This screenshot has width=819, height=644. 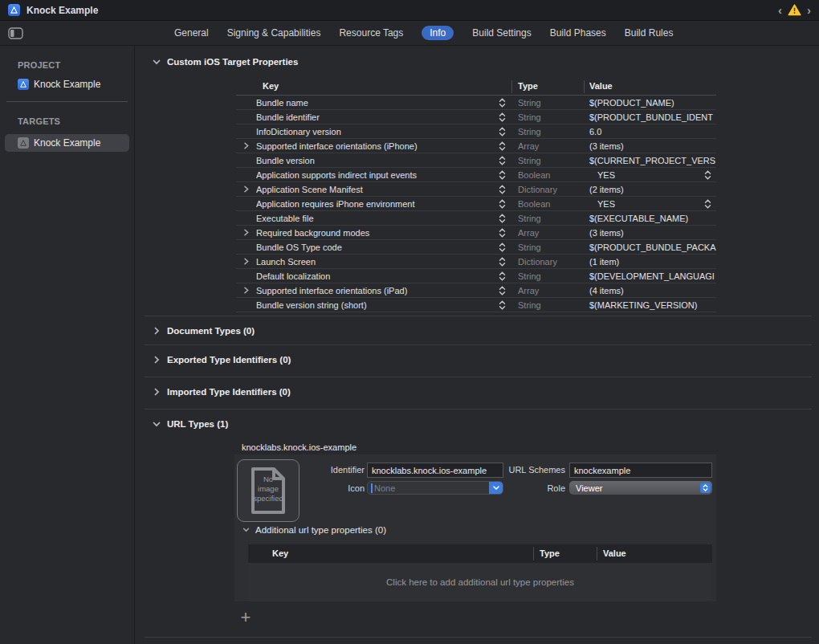 What do you see at coordinates (638, 488) in the screenshot?
I see `role-popup-value: Viewer` at bounding box center [638, 488].